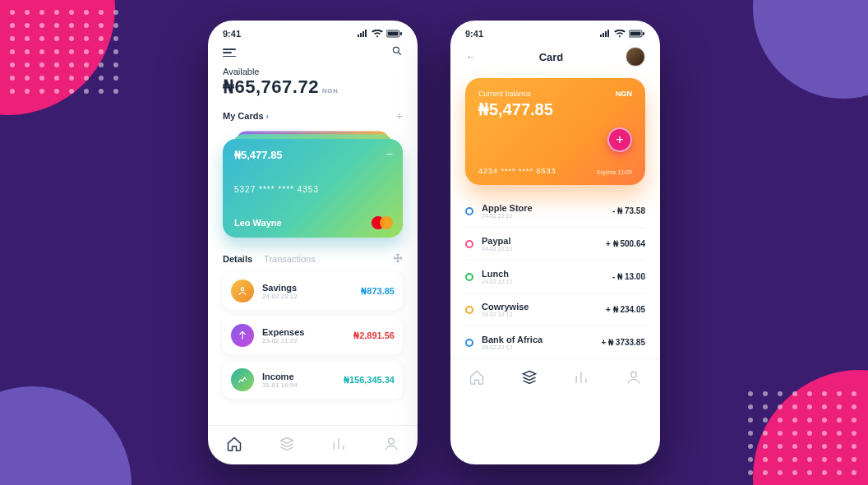 Image resolution: width=868 pixels, height=485 pixels. Describe the element at coordinates (624, 94) in the screenshot. I see `card-currency: NGN` at that location.